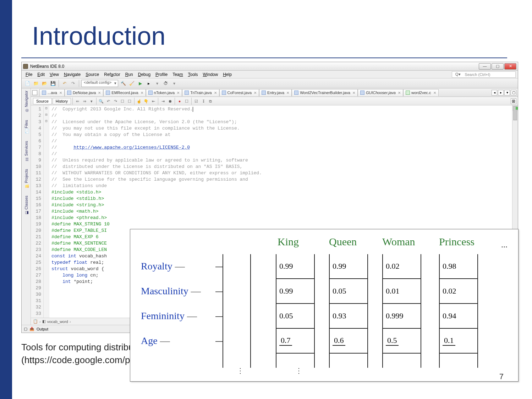 The height and width of the screenshot is (399, 532). What do you see at coordinates (144, 75) in the screenshot?
I see `menu-debug: Debug` at bounding box center [144, 75].